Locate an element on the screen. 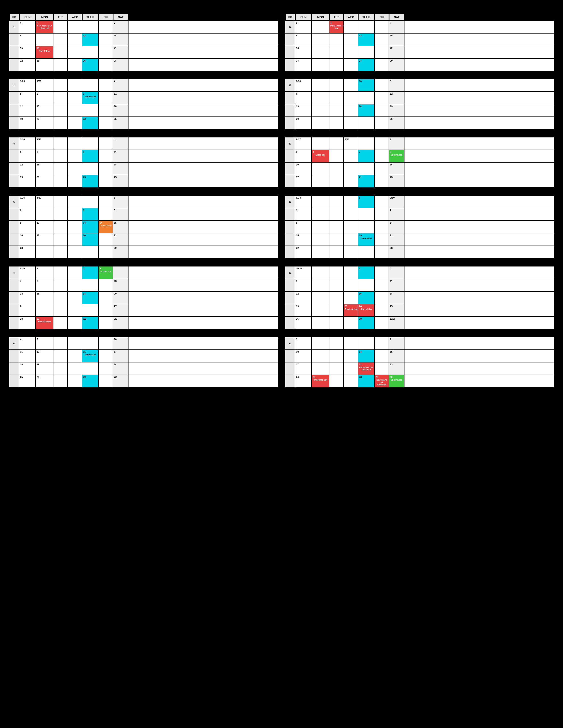 The image size is (563, 728). table-row: 18 19 24 is located at coordinates (143, 369).